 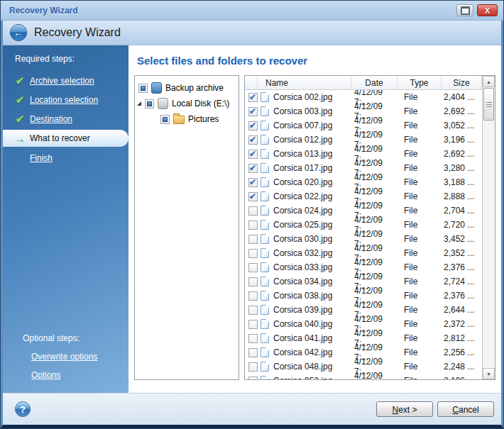 What do you see at coordinates (65, 138) in the screenshot?
I see `sidebar-step: What to recover` at bounding box center [65, 138].